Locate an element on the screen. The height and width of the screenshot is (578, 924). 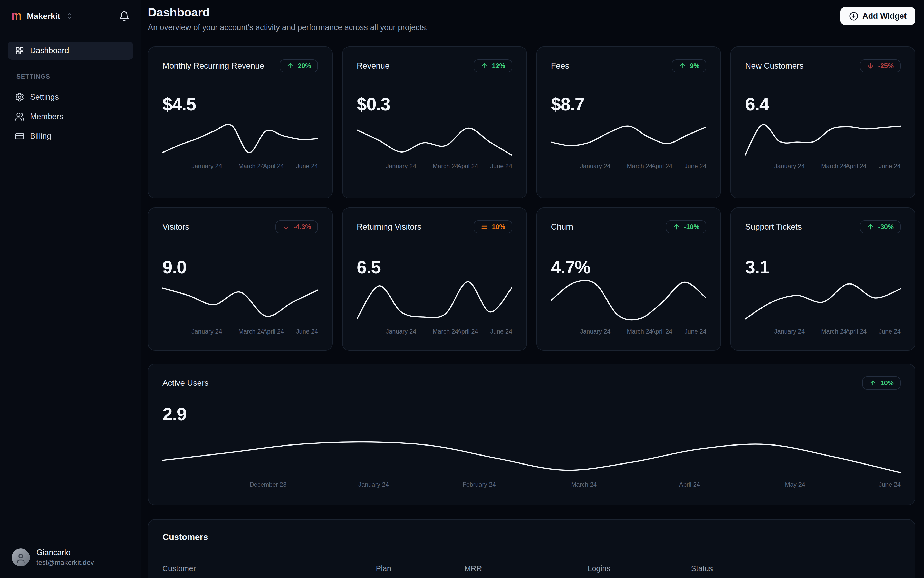
sidebar-item-billing: Billing is located at coordinates (70, 136).